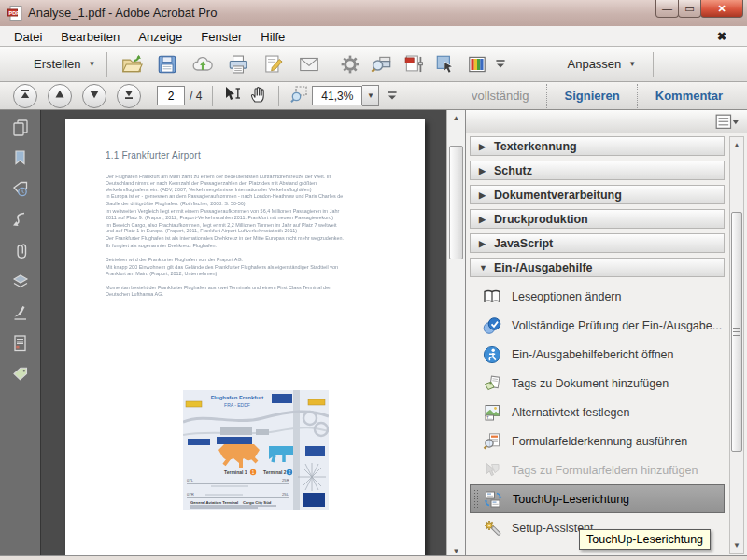  I want to click on paragraph: Momentan besteht der Frankfurter Flughaf…, so click(226, 291).